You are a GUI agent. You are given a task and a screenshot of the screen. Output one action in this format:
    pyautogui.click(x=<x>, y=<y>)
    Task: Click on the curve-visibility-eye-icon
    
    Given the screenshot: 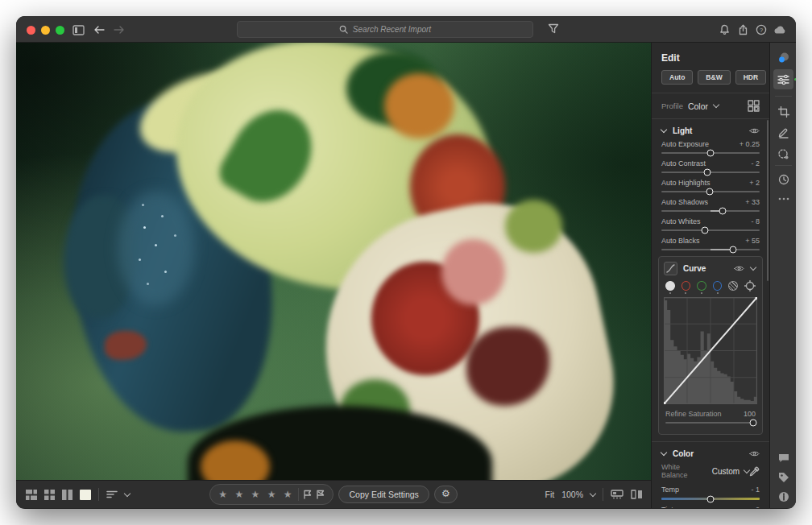 What is the action you would take?
    pyautogui.click(x=740, y=269)
    